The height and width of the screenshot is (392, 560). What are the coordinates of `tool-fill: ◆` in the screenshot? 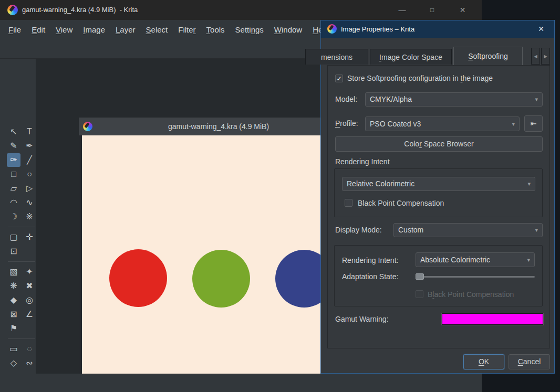 It's located at (14, 300).